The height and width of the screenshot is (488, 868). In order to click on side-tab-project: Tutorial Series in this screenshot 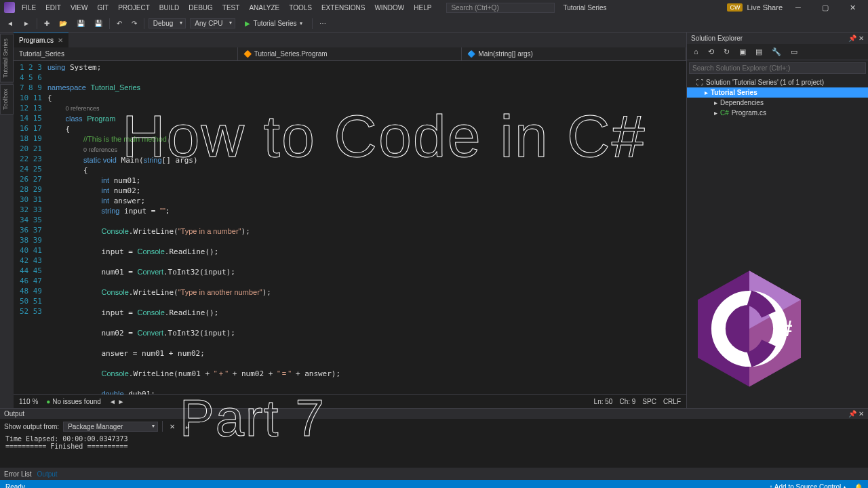, I will do `click(7, 58)`.